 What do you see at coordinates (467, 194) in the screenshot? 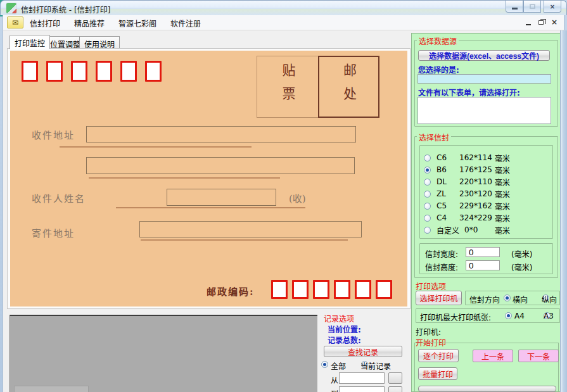
I see `envelope-size-option-zl: ZL 230*120 毫米` at bounding box center [467, 194].